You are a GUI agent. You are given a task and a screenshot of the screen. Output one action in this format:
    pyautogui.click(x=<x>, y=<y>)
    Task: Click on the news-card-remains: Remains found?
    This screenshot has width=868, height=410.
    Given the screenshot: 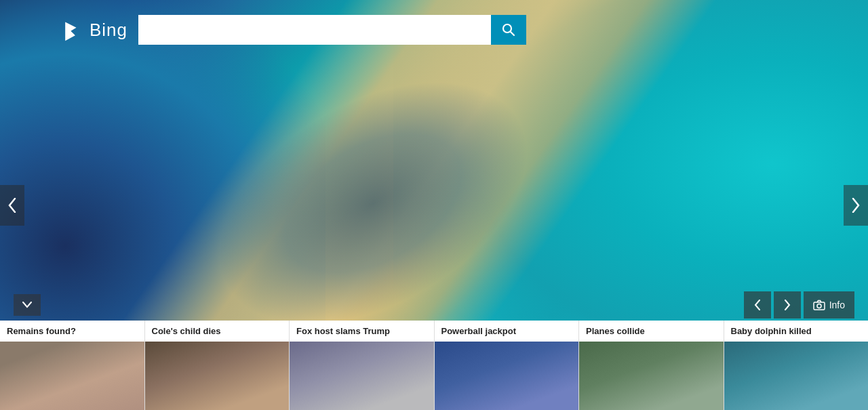 What is the action you would take?
    pyautogui.click(x=73, y=365)
    